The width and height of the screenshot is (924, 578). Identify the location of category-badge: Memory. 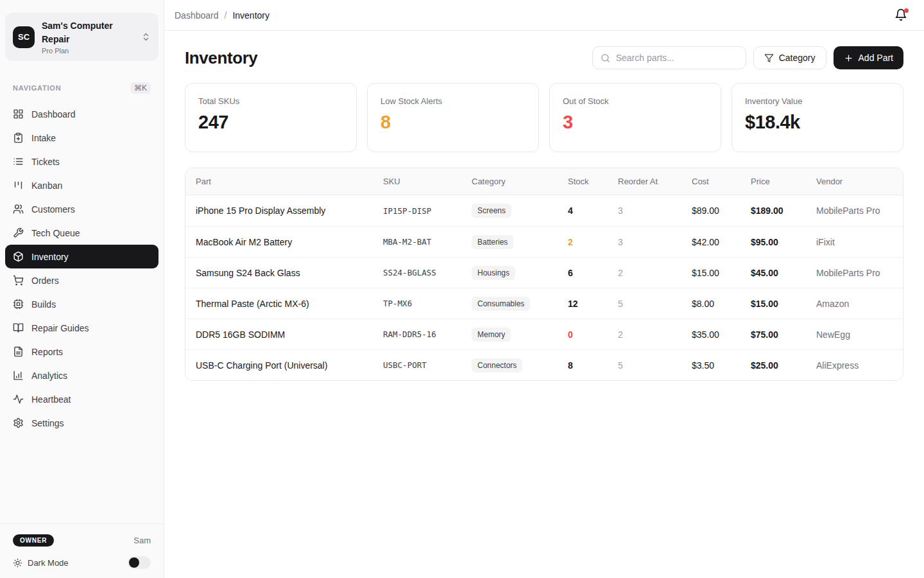
(492, 335).